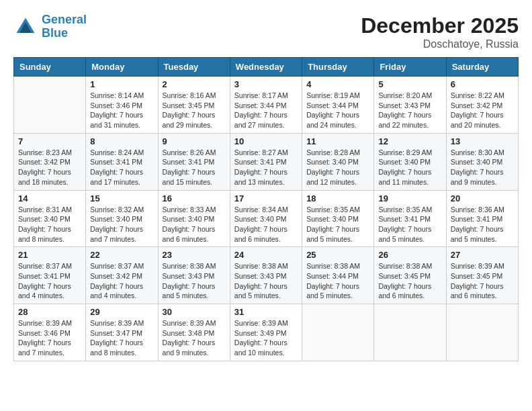  I want to click on day-info: Sunrise: 8:39 AM Sunset: 3:48 PM Dayligh…, so click(194, 338).